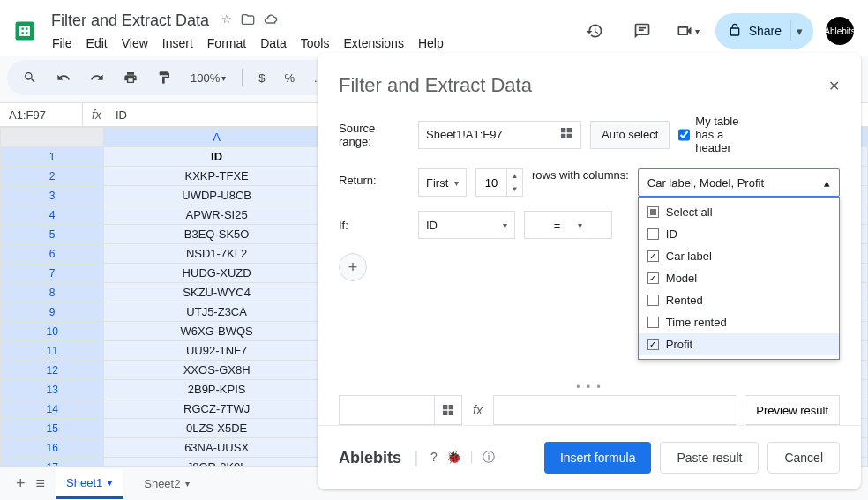 Image resolution: width=868 pixels, height=500 pixels. Describe the element at coordinates (135, 43) in the screenshot. I see `menu-view: View` at that location.